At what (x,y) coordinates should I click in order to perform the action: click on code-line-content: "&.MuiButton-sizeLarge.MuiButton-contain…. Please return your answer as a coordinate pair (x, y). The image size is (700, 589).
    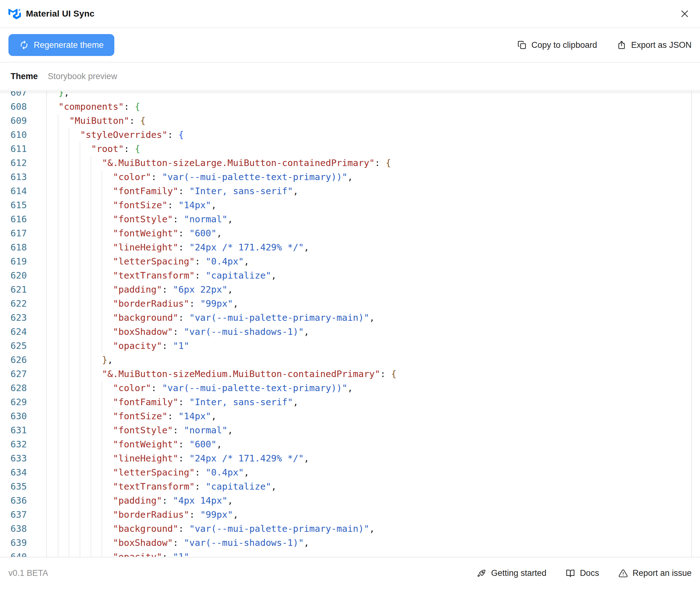
    Looking at the image, I should click on (373, 163).